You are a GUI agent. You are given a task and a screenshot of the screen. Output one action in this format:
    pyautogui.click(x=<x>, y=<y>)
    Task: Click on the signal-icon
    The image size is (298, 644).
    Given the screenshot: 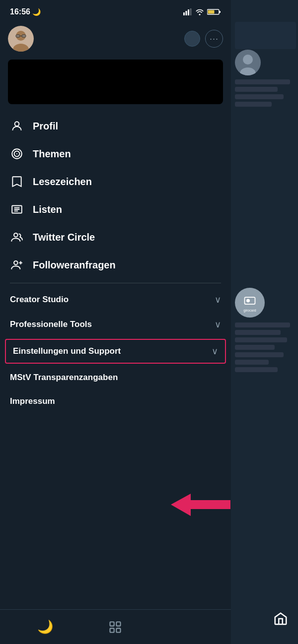 What is the action you would take?
    pyautogui.click(x=188, y=12)
    